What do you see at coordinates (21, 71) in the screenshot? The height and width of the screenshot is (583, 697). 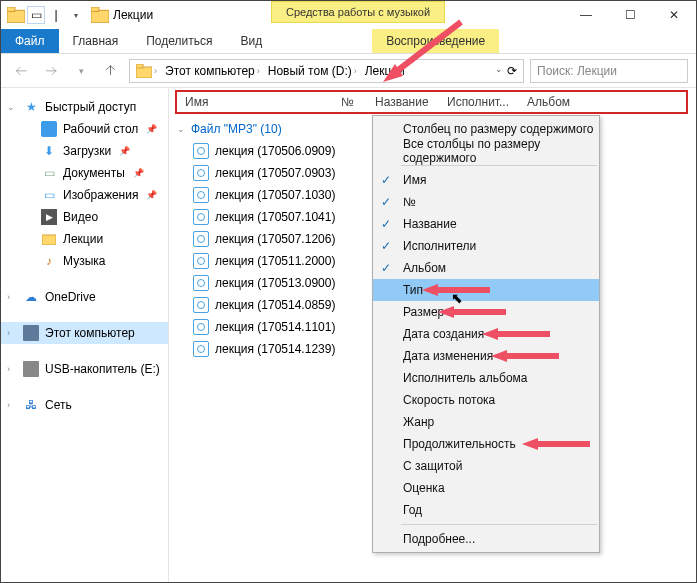 I see `back-button: 🡠` at bounding box center [21, 71].